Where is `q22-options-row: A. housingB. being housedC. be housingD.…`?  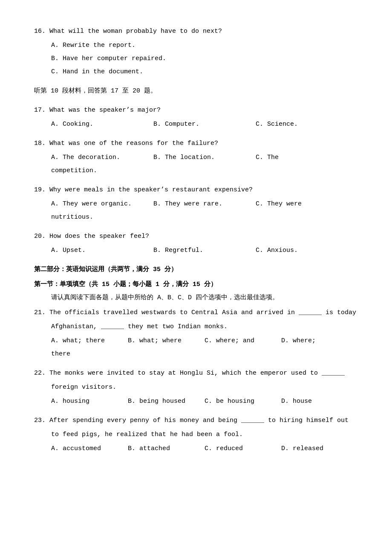
q22-options-row: A. housingB. being housedC. be housingD.… is located at coordinates (205, 402).